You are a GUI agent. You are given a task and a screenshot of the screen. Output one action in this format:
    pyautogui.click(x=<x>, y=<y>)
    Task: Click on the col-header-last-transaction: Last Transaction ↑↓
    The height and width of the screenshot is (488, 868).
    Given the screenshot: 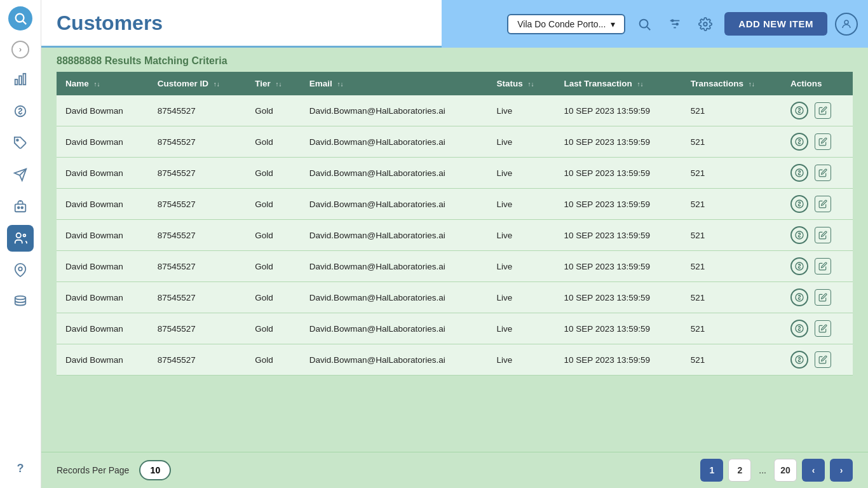 What is the action you would take?
    pyautogui.click(x=618, y=84)
    